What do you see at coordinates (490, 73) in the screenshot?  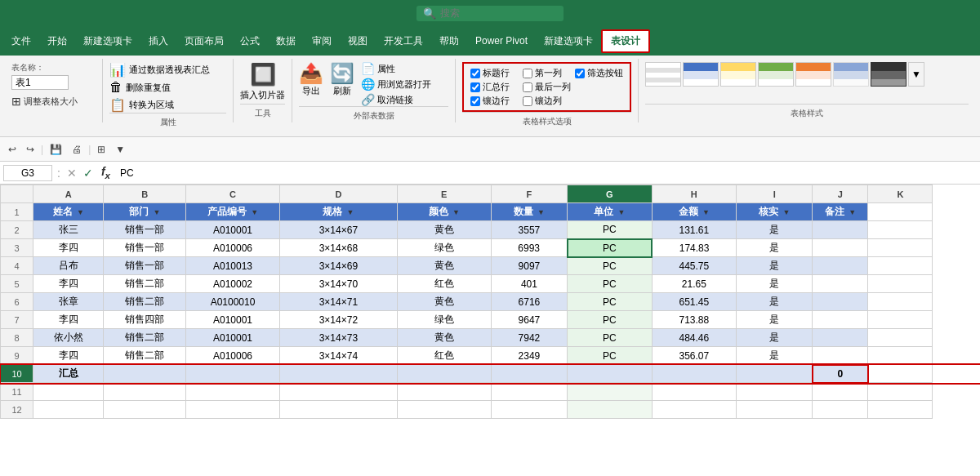 I see `checkbox-header-row: 标题行` at bounding box center [490, 73].